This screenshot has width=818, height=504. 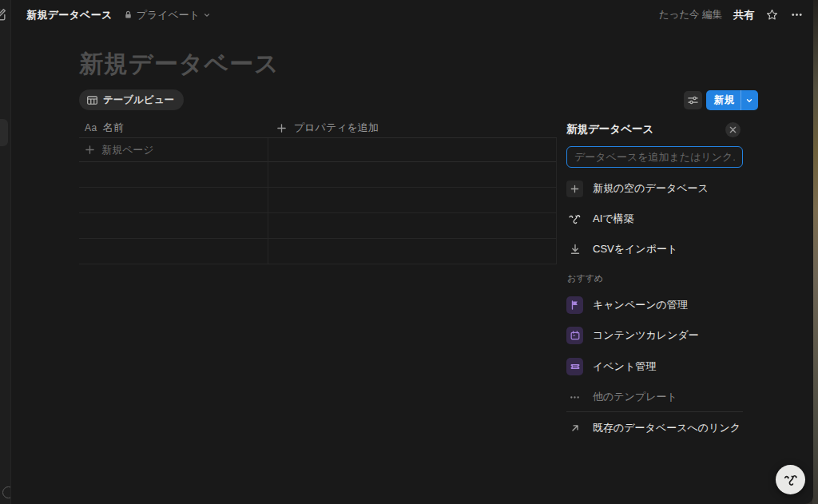 I want to click on favorite-star-icon, so click(x=772, y=14).